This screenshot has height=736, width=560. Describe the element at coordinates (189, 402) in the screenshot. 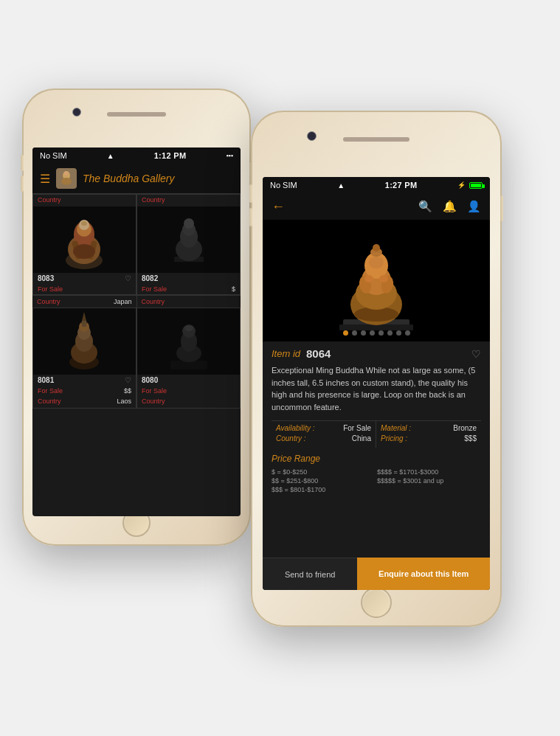

I see `country-row-br: Country` at that location.